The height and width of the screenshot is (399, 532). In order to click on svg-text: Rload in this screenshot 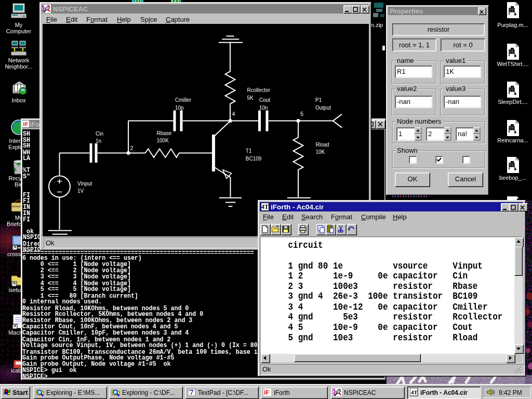, I will do `click(323, 144)`.